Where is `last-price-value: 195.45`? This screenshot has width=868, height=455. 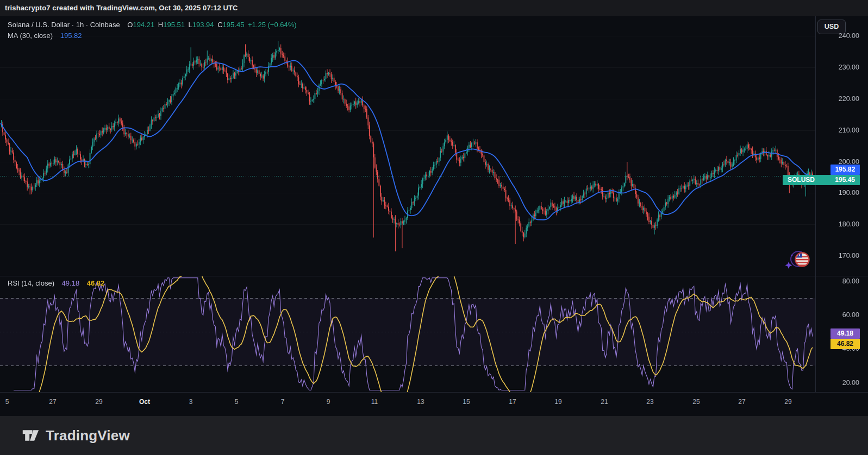 last-price-value: 195.45 is located at coordinates (845, 180).